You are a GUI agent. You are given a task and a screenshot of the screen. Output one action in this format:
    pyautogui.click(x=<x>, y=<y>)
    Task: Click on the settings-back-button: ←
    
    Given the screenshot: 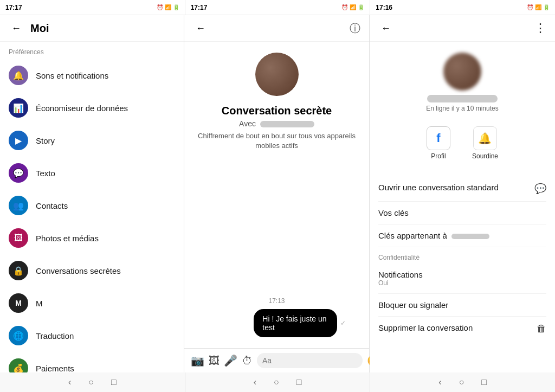 What is the action you would take?
    pyautogui.click(x=16, y=28)
    